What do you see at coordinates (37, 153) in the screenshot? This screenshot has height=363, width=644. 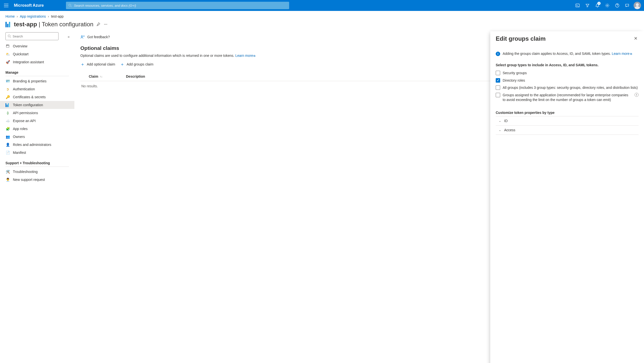 I see `nav-manifest: 📄 Manifest` at bounding box center [37, 153].